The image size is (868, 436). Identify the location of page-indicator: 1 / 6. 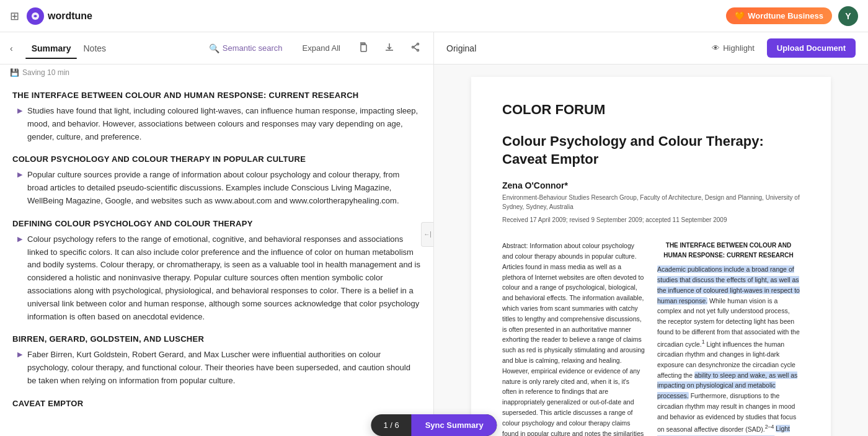
(391, 425).